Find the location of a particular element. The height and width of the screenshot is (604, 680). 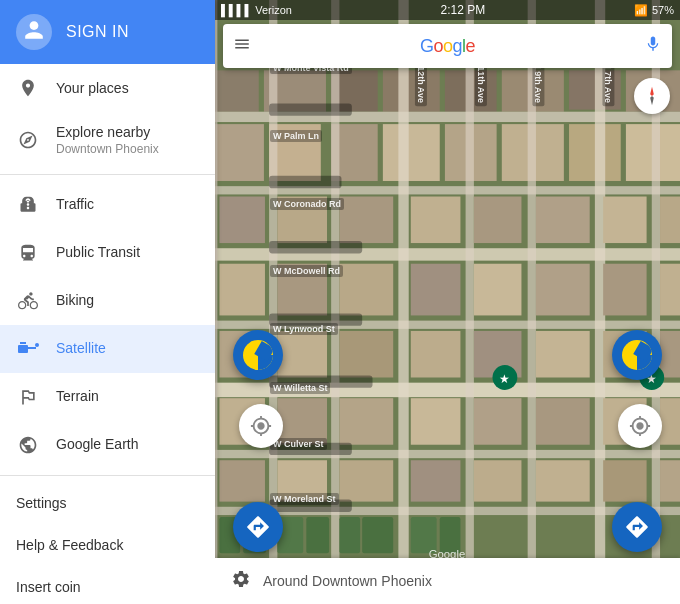

pacman-button-right is located at coordinates (637, 355).